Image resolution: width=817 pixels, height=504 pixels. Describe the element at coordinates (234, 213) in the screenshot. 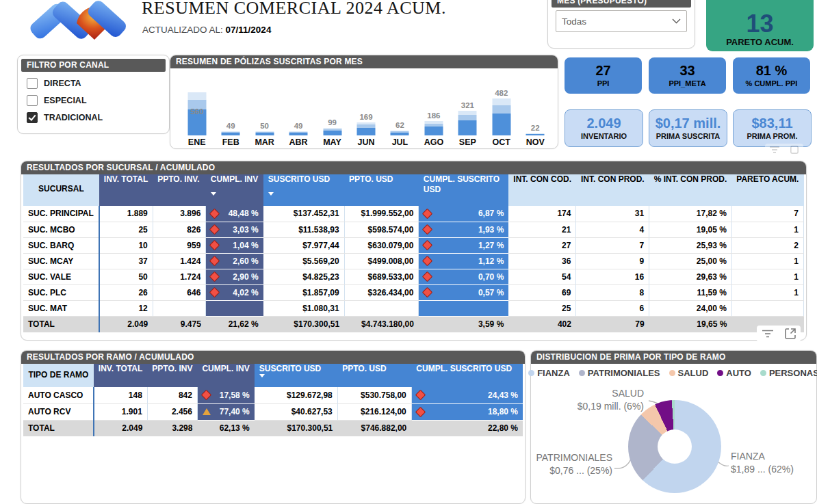

I see `status-cell-content: 48,48 %` at that location.